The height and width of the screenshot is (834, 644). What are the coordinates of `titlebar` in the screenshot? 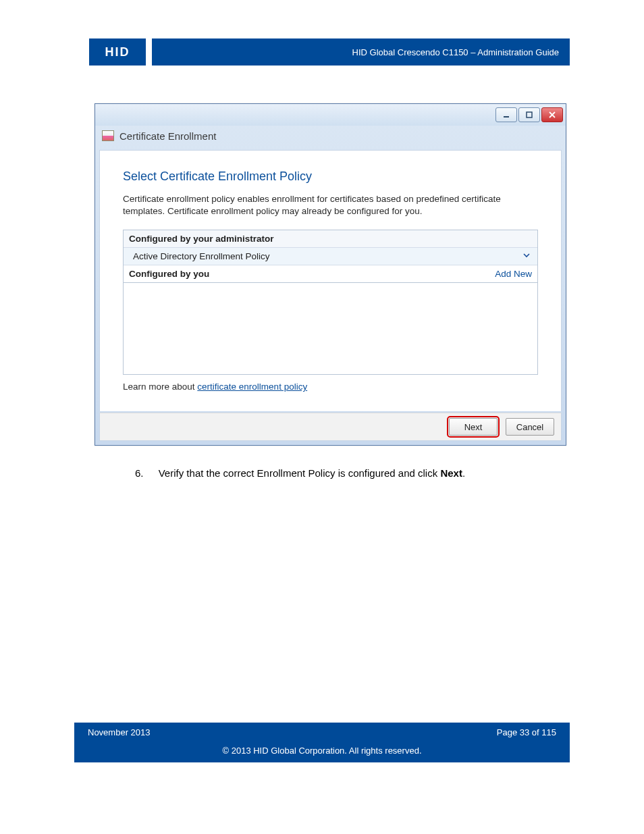 It's located at (331, 115).